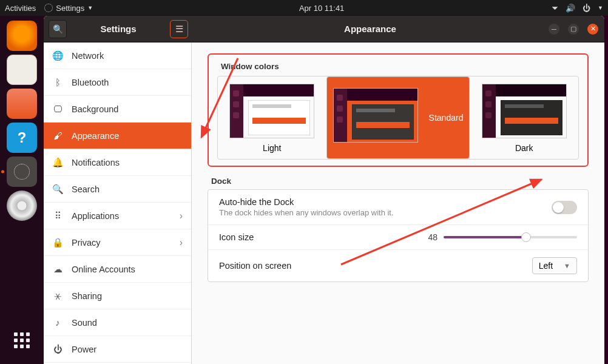 Image resolution: width=608 pixels, height=364 pixels. Describe the element at coordinates (118, 323) in the screenshot. I see `sidebar-item-sound: ♪Sound` at that location.